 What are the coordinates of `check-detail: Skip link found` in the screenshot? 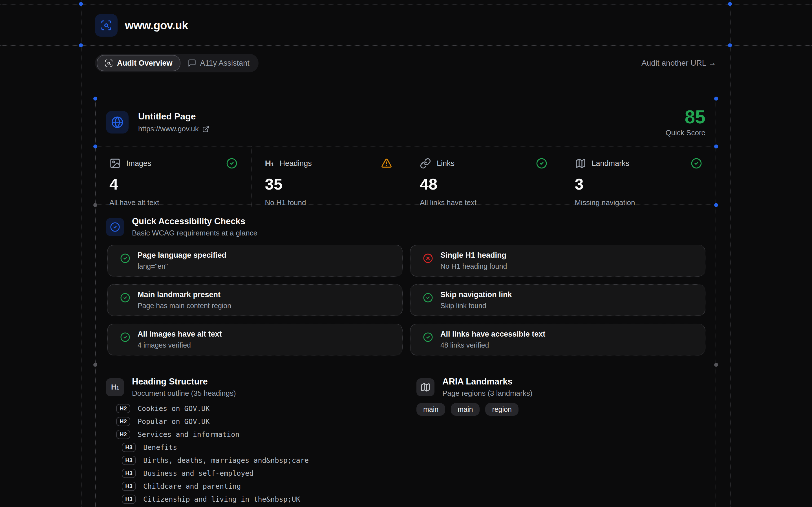 It's located at (476, 306).